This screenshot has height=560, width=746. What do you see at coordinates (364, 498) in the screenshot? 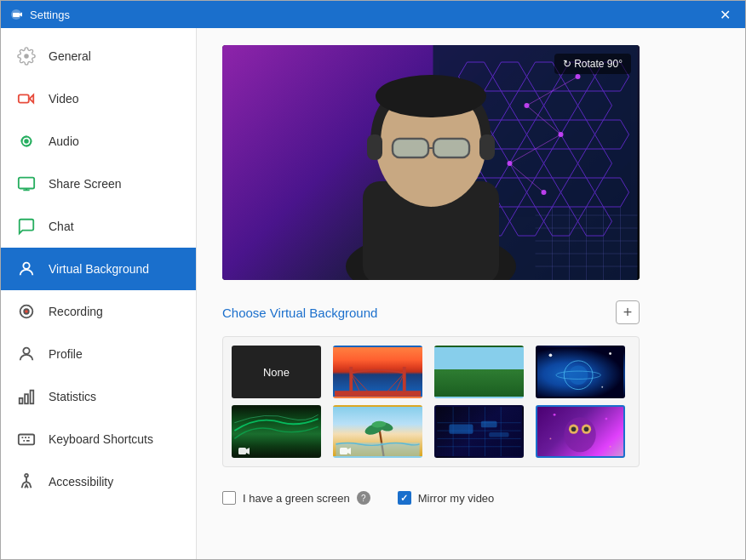
I see `green-screen-help-icon: ?` at bounding box center [364, 498].